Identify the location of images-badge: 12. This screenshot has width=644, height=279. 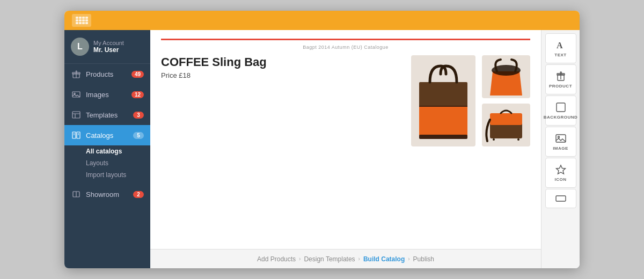
(137, 94).